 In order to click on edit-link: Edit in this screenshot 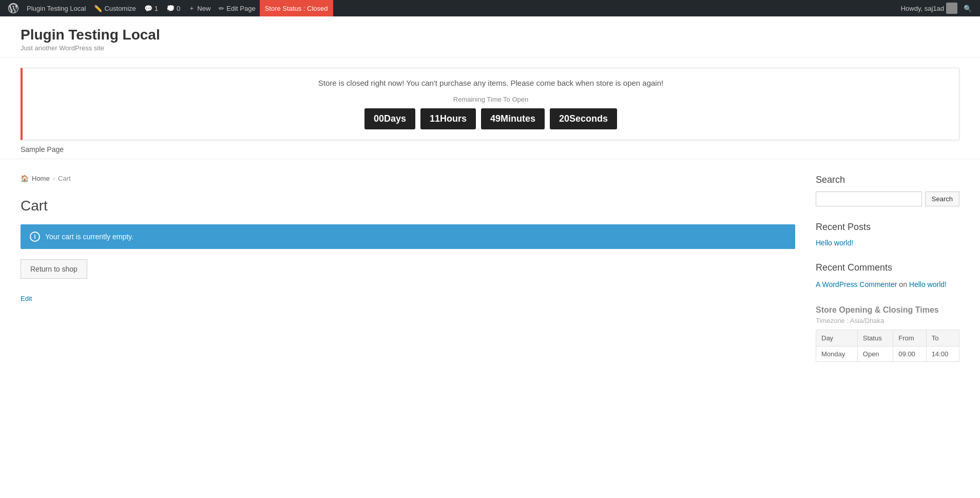, I will do `click(26, 299)`.